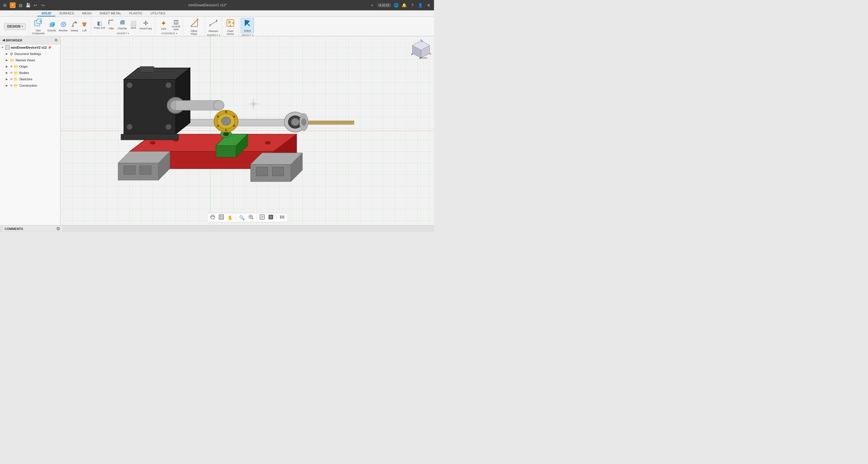 Image resolution: width=868 pixels, height=464 pixels. Describe the element at coordinates (230, 218) in the screenshot. I see `pan-button: ✋` at that location.